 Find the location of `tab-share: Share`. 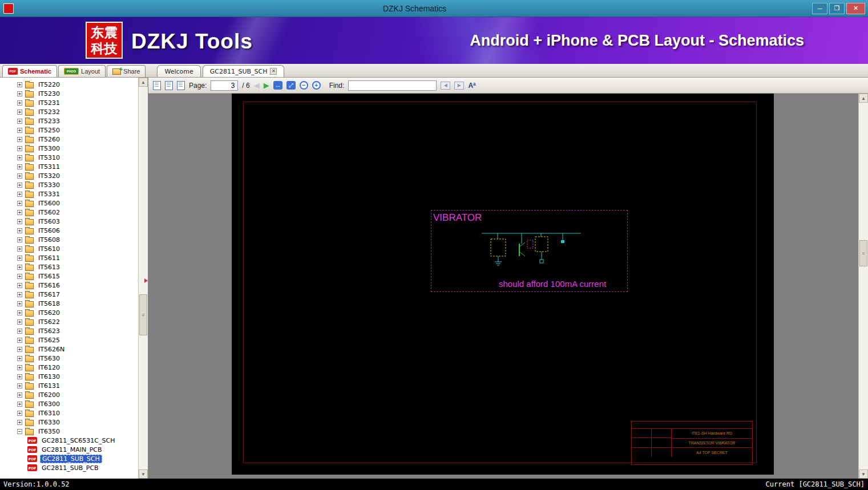

tab-share: Share is located at coordinates (126, 71).